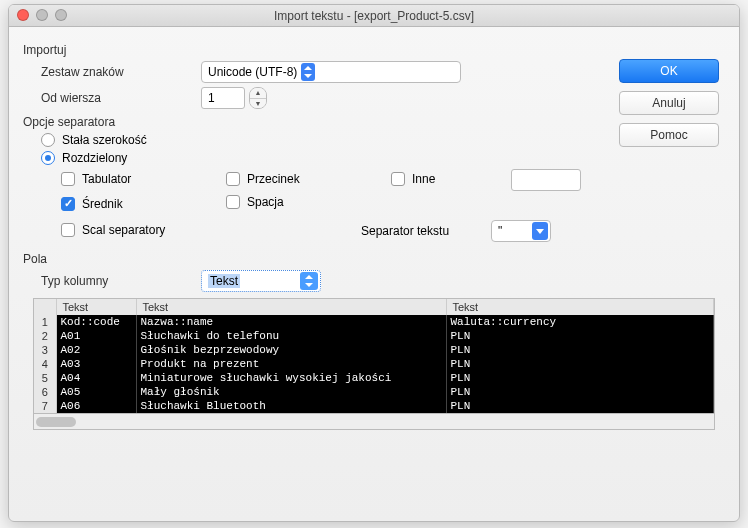 The width and height of the screenshot is (748, 528). Describe the element at coordinates (669, 71) in the screenshot. I see `ok-button: OK` at that location.